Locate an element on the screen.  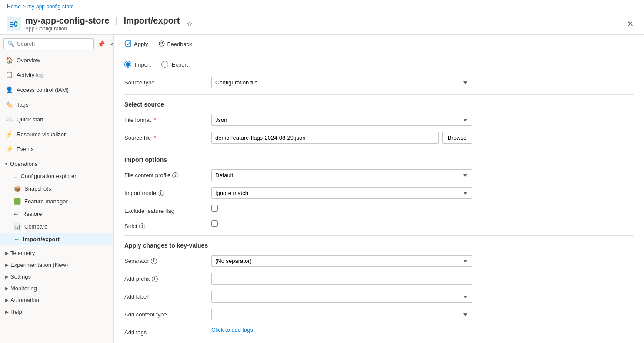
feedback-label: Feedback is located at coordinates (180, 44).